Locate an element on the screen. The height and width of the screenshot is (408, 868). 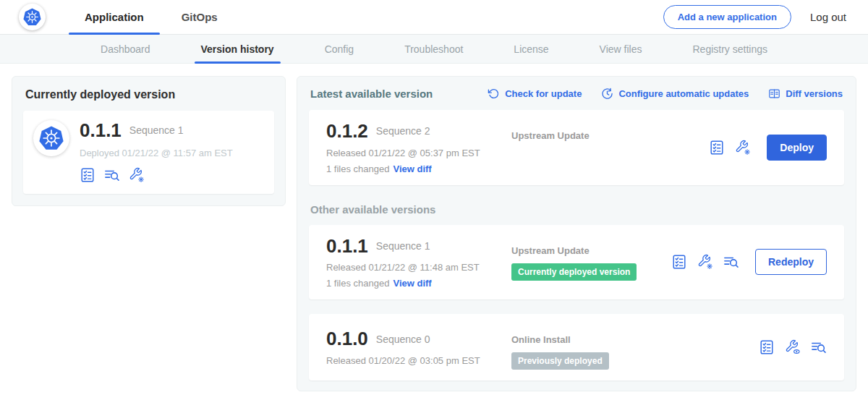
subnav-license-label: License is located at coordinates (531, 49).